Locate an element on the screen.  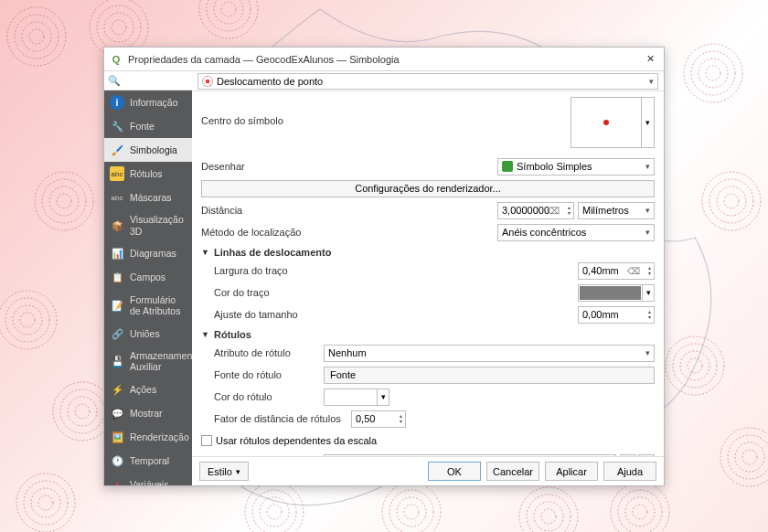
symbol-preview-menu: ▾ is located at coordinates (648, 122).